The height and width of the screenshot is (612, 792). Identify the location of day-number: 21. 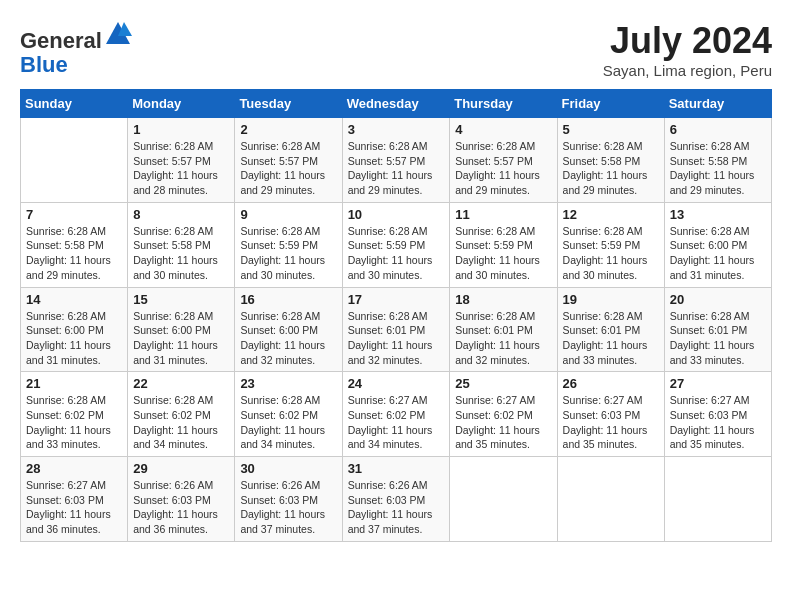
(74, 384).